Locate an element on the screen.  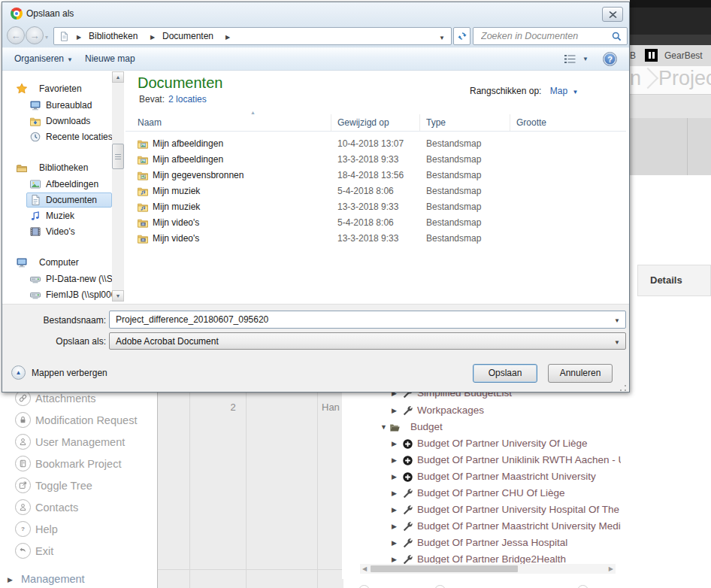
sidebar-item-bureaublad: Bureaublad is located at coordinates (57, 105).